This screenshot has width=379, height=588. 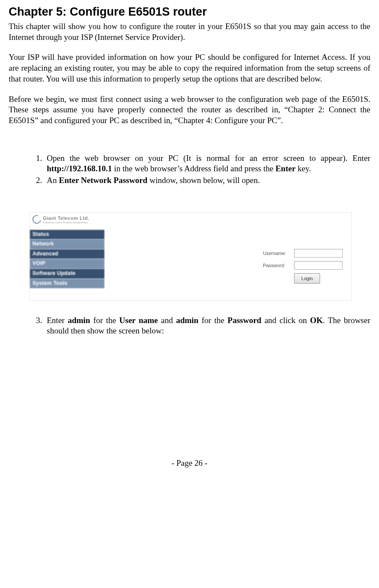 I want to click on steps-list: Open the web browser on your PC (It is n…, so click(x=199, y=170).